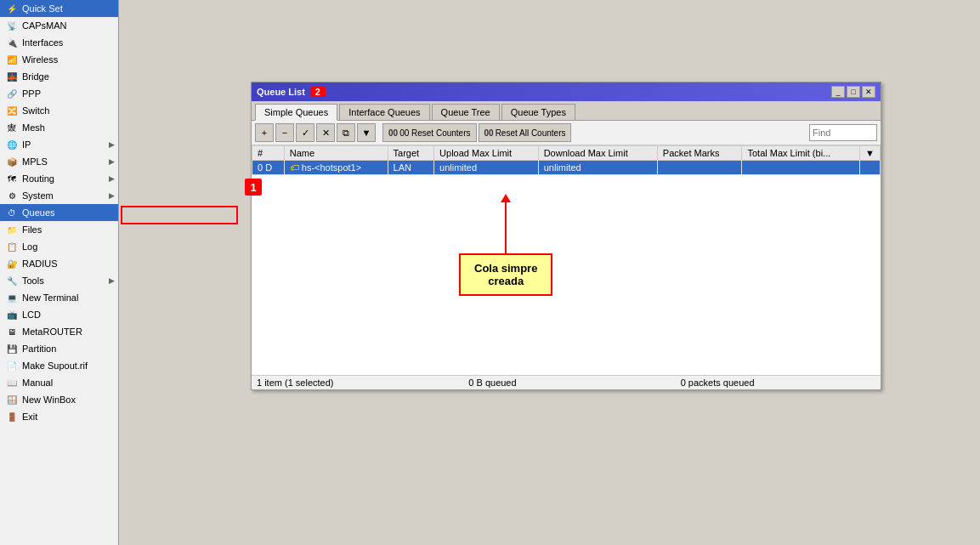  Describe the element at coordinates (296, 112) in the screenshot. I see `tab-simple-queues: Simple Queues` at that location.